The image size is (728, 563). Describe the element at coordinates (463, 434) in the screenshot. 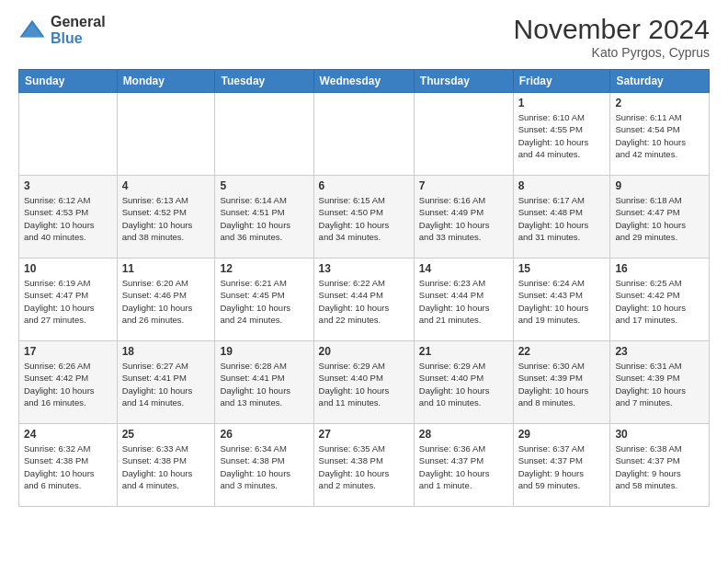

I see `day-number: 28` at that location.